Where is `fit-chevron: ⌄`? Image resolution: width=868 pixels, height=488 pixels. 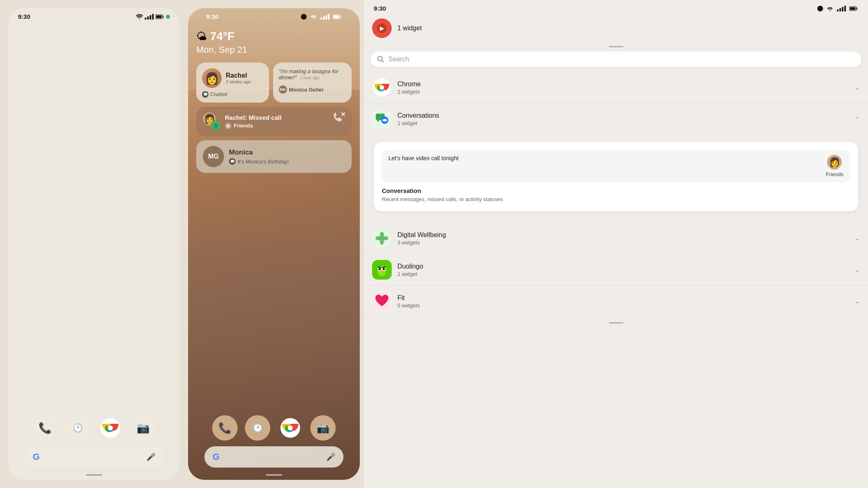 fit-chevron: ⌄ is located at coordinates (857, 301).